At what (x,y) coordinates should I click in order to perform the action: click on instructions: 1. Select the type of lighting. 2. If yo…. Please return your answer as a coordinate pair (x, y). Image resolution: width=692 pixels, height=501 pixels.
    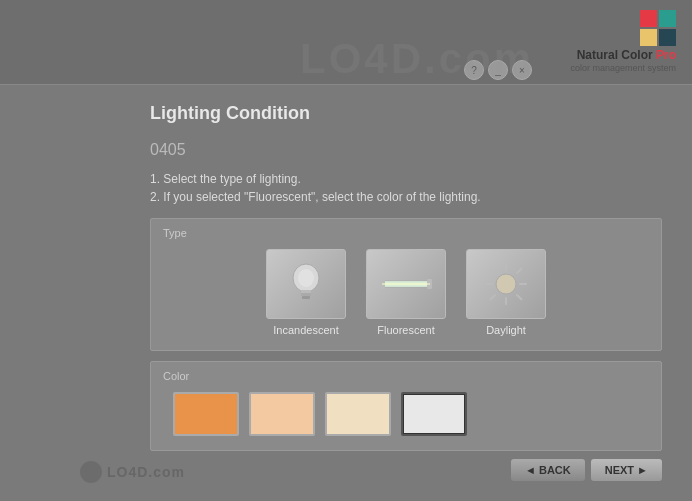
    Looking at the image, I should click on (406, 188).